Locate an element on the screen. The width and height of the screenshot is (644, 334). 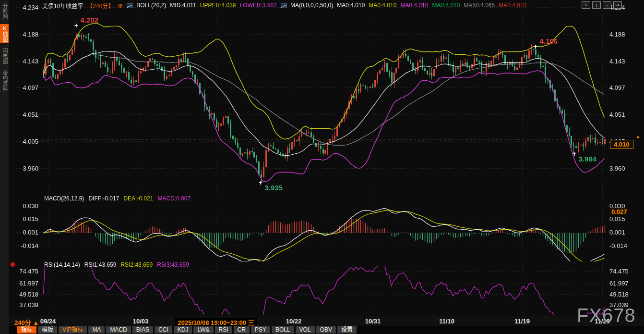
price-axis-label-left: 4.051 is located at coordinates (26, 114).